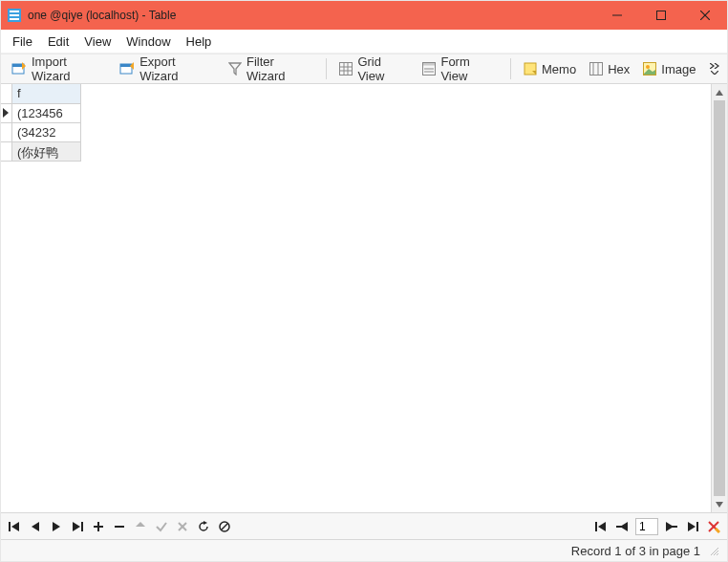  I want to click on menu-window: Window, so click(148, 42).